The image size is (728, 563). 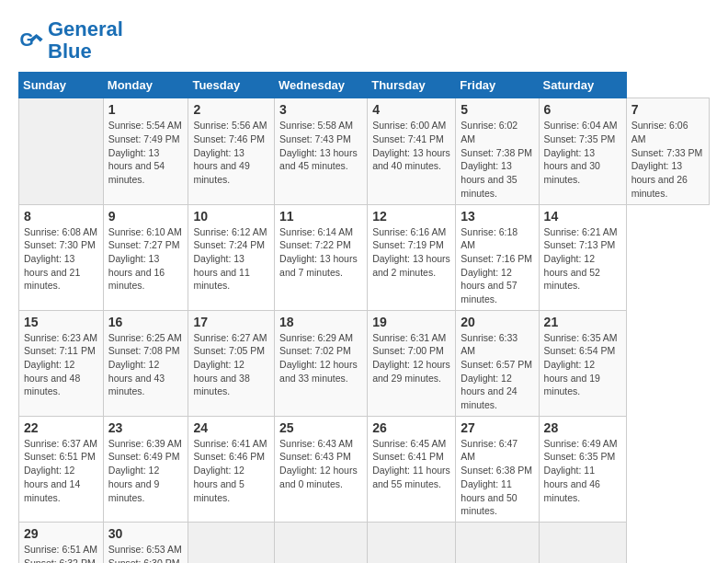 What do you see at coordinates (322, 151) in the screenshot?
I see `calendar-cell: 3Sunrise: 5:58 AMSunset: 7:43 PMDaylight…` at bounding box center [322, 151].